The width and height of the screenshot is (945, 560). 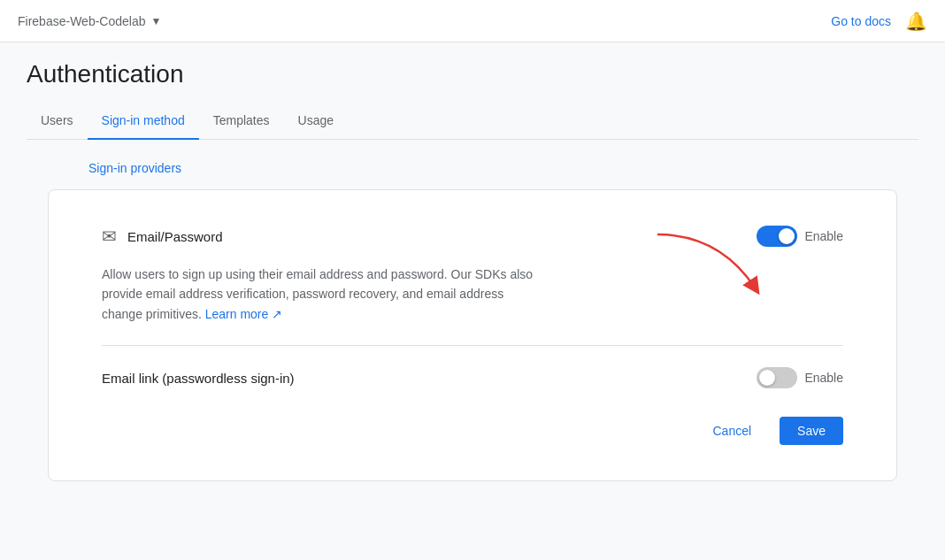 I want to click on email-link-toggle-area: Enable, so click(x=800, y=378).